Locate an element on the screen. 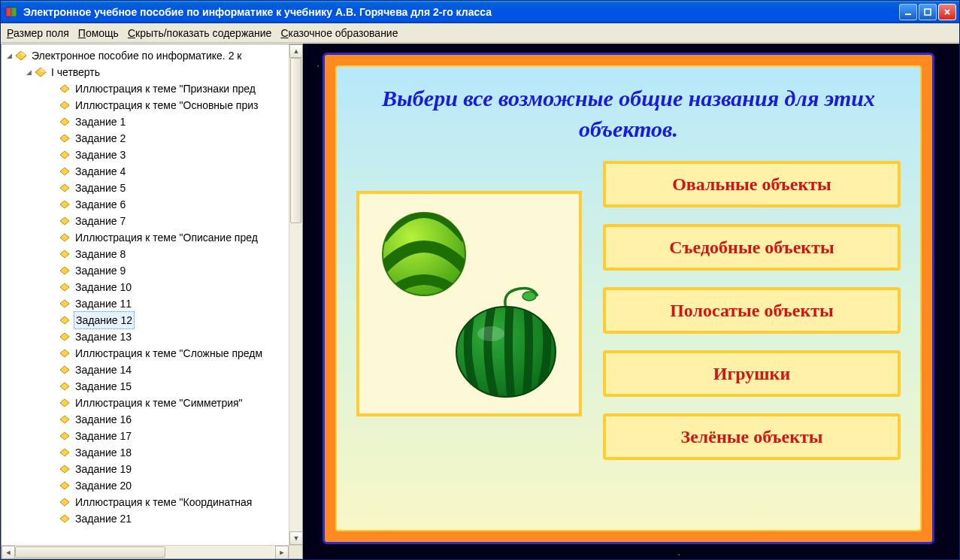 The width and height of the screenshot is (960, 560). tree-item: Задание 6 is located at coordinates (153, 204).